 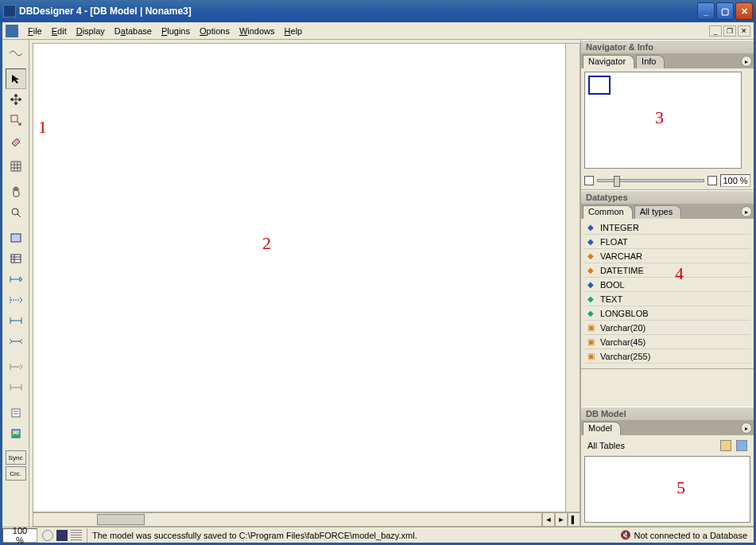 What do you see at coordinates (691, 535) in the screenshot?
I see `status-connection: Not connected to a Database` at bounding box center [691, 535].